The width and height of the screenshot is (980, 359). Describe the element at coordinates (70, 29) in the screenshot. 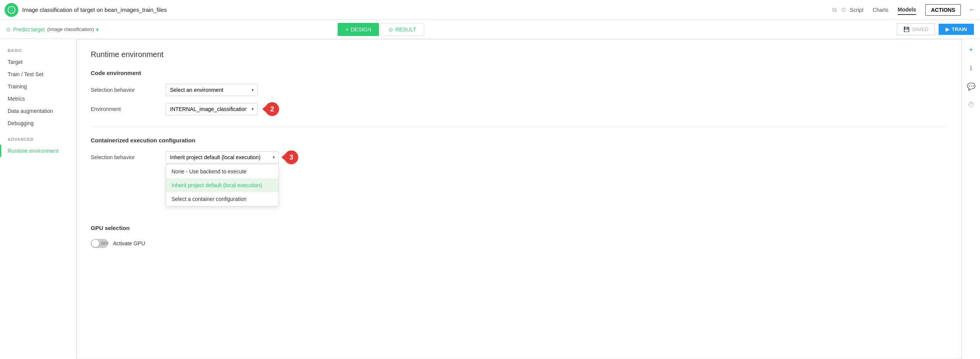

I see `predict-type: (Image classification)` at that location.